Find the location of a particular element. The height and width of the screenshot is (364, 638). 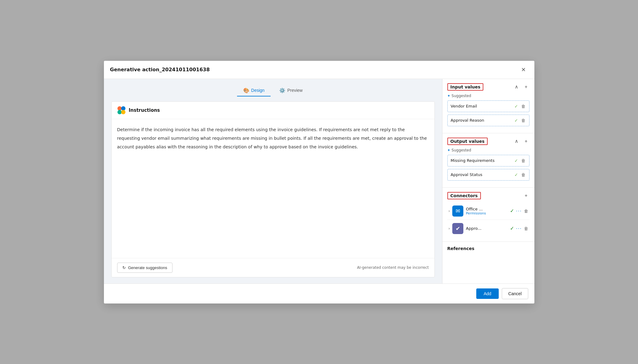

instructions-header: Instructions is located at coordinates (273, 111).